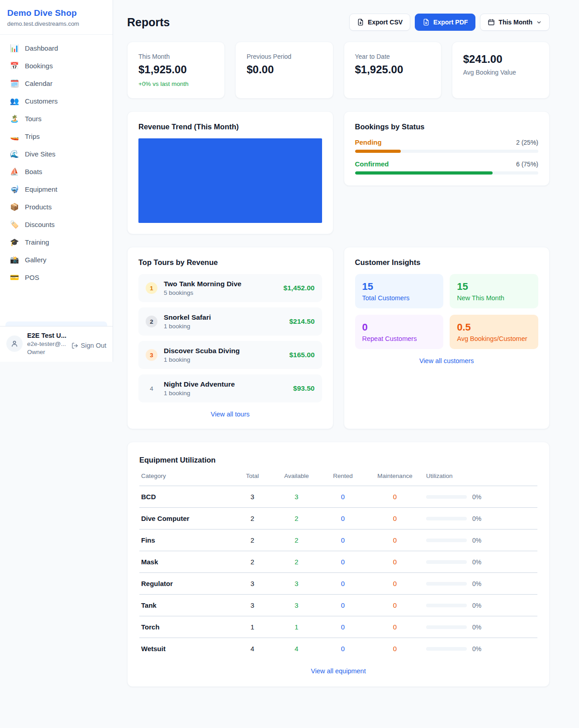  What do you see at coordinates (56, 154) in the screenshot?
I see `sidebar-item-dive-sites: 🌊 Dive Sites` at bounding box center [56, 154].